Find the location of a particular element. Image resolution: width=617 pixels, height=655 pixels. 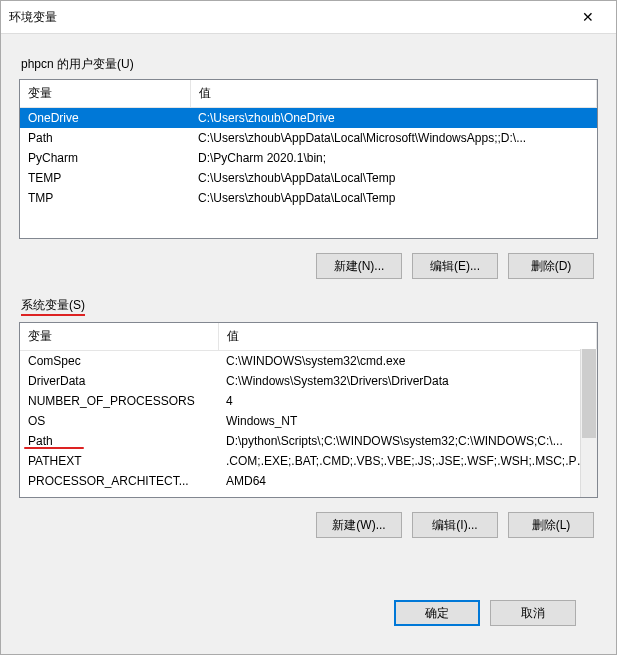

user-vars-buttons: 新建(N)... 编辑(E)... 删除(D) is located at coordinates (306, 266).